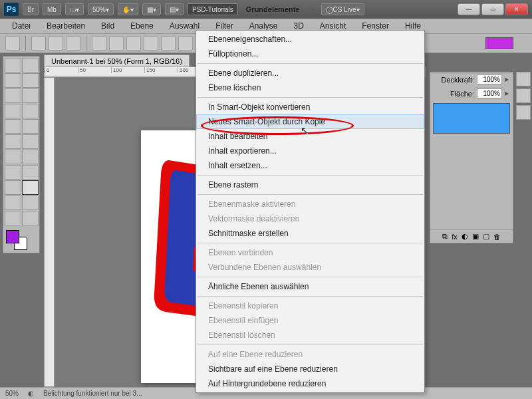 The height and width of the screenshot is (399, 532). What do you see at coordinates (310, 185) in the screenshot?
I see `menuitem-rasterize-layer: Ebene rastern` at bounding box center [310, 185].